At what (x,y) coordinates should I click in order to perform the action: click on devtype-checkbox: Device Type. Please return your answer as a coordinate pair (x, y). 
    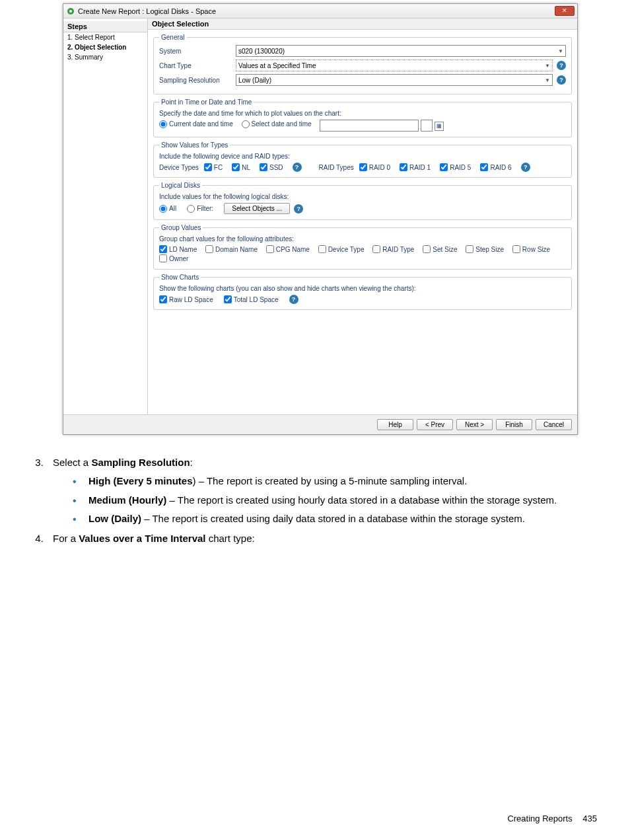
    Looking at the image, I should click on (341, 249).